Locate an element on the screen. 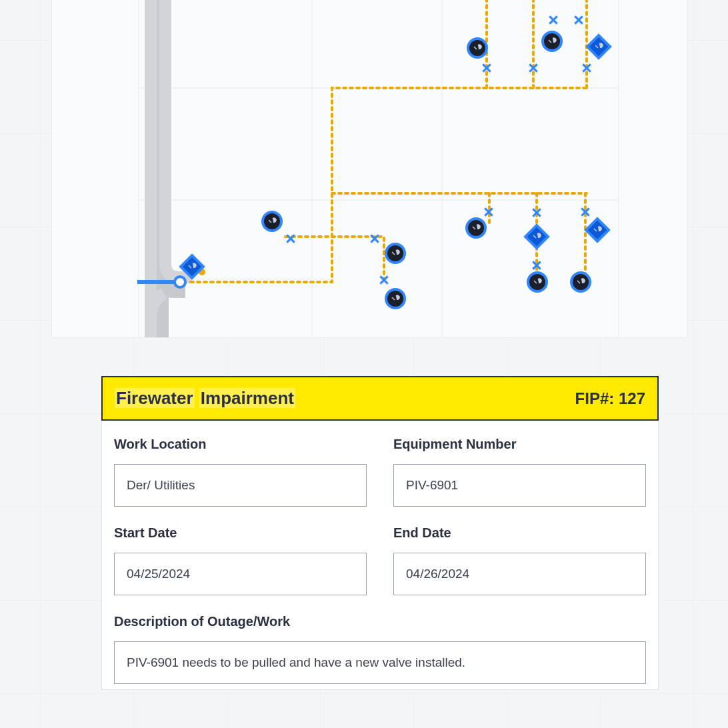  input-equipment-number is located at coordinates (520, 485).